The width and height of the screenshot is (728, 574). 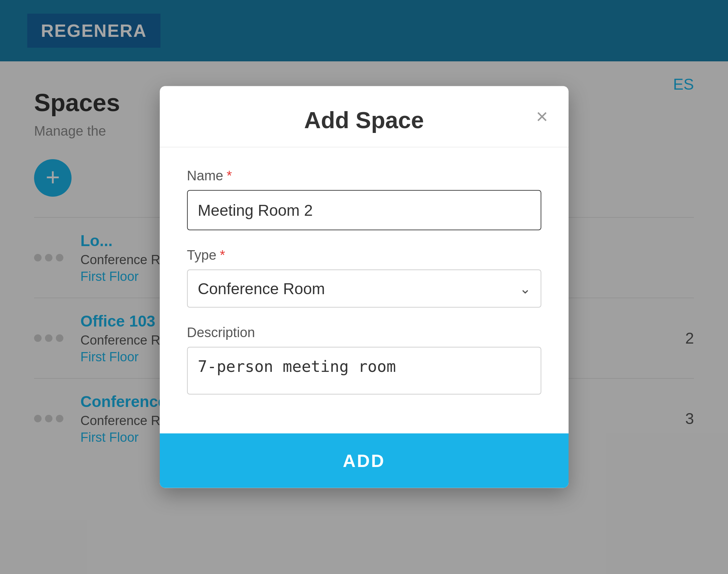 I want to click on name-required-indicator: *, so click(x=229, y=176).